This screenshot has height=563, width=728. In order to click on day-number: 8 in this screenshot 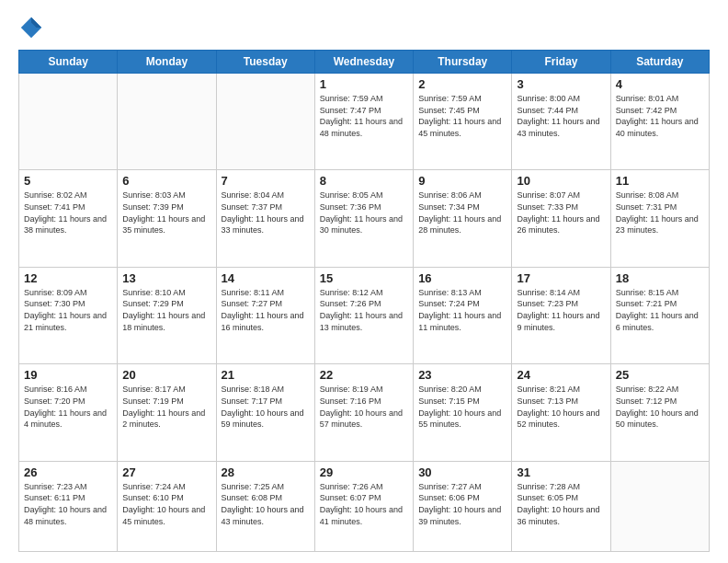, I will do `click(364, 180)`.